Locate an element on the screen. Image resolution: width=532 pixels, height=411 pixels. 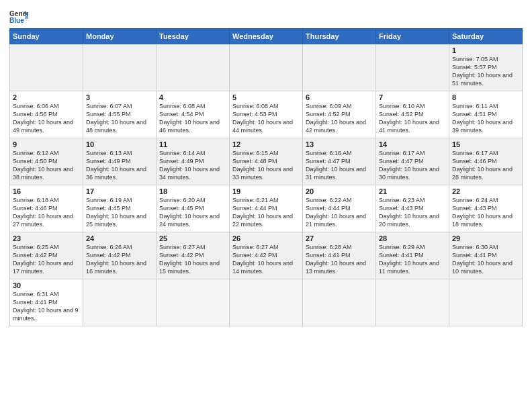
calendar-week-row: 9Sunrise: 6:12 AM Sunset: 4:50 PM Daylig… is located at coordinates (266, 162).